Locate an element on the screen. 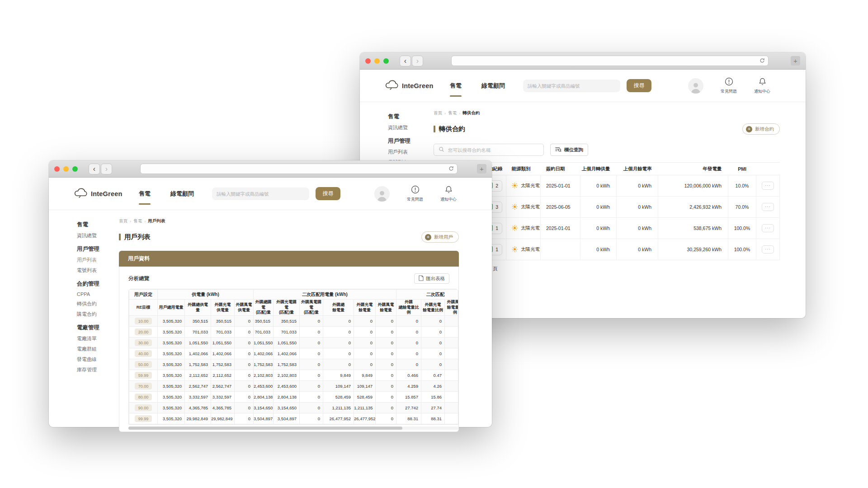  value-cell: 2,562,747 is located at coordinates (198, 386).